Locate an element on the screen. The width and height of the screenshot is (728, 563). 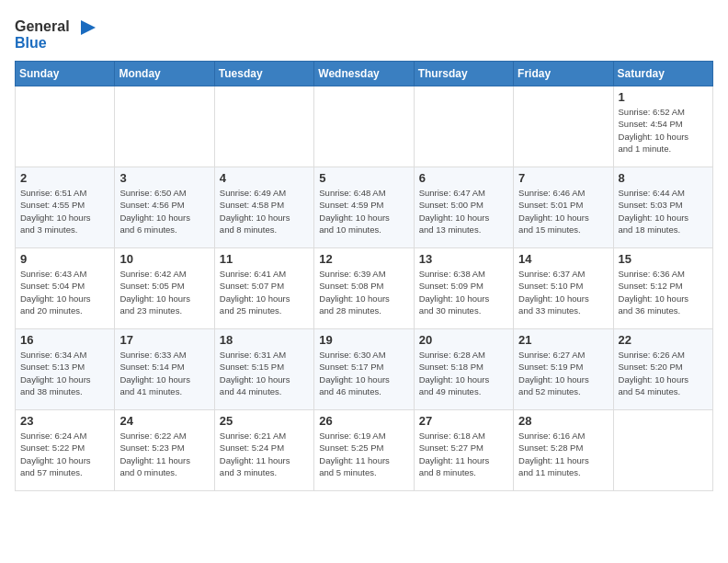
day-info: Sunrise: 6:31 AM Sunset: 5:15 PM Dayligh… is located at coordinates (265, 373).